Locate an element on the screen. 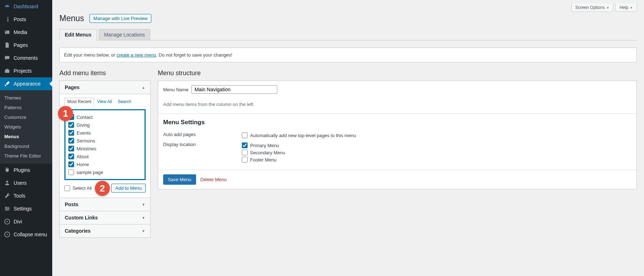 This screenshot has width=644, height=276. sidebar-item-plugins: Plugins is located at coordinates (26, 170).